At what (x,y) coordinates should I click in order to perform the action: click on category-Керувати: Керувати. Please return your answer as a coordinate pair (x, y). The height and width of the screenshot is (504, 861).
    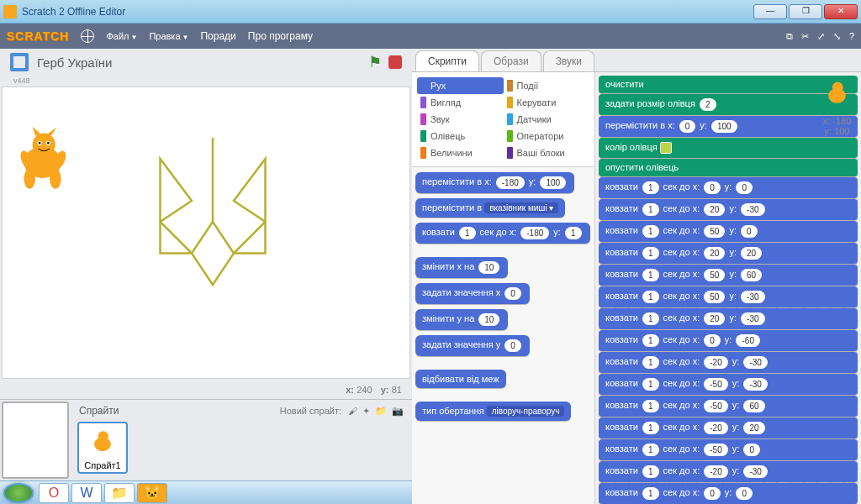
    Looking at the image, I should click on (547, 102).